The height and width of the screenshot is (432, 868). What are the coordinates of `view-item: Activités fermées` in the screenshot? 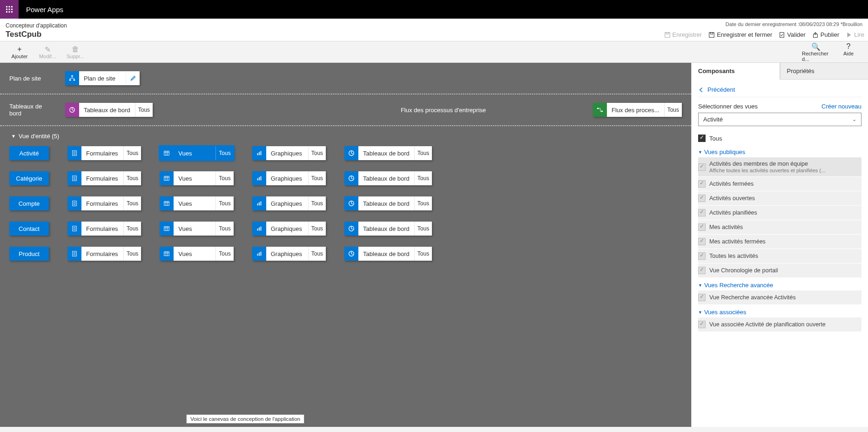 It's located at (780, 184).